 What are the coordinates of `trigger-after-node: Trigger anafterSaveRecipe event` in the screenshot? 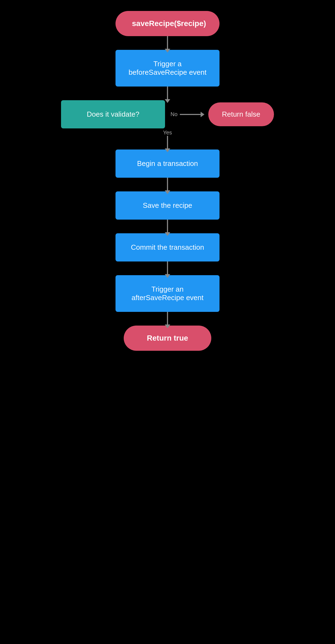 It's located at (168, 294).